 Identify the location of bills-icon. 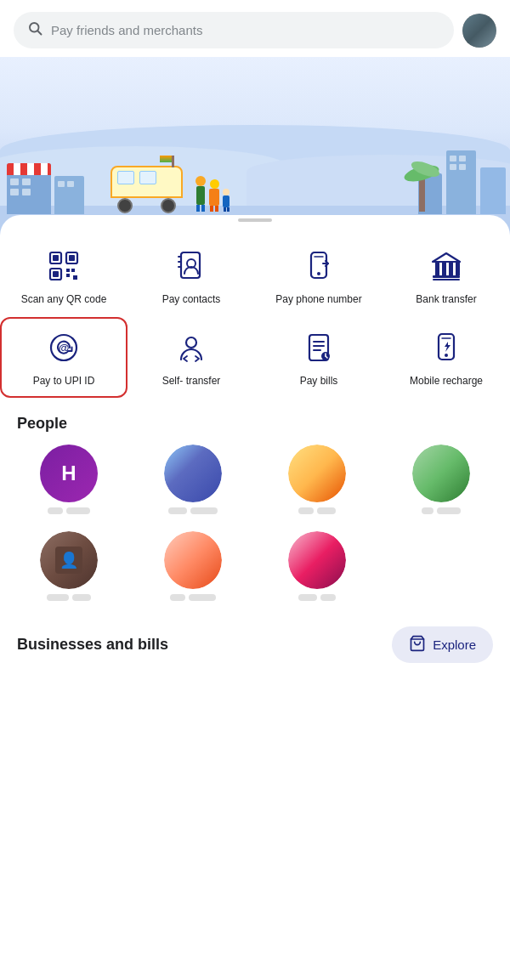
(319, 348).